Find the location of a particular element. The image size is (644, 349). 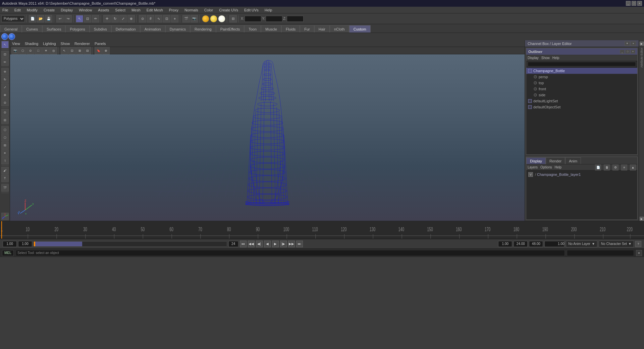

tab-rendering: Rendering is located at coordinates (203, 29).